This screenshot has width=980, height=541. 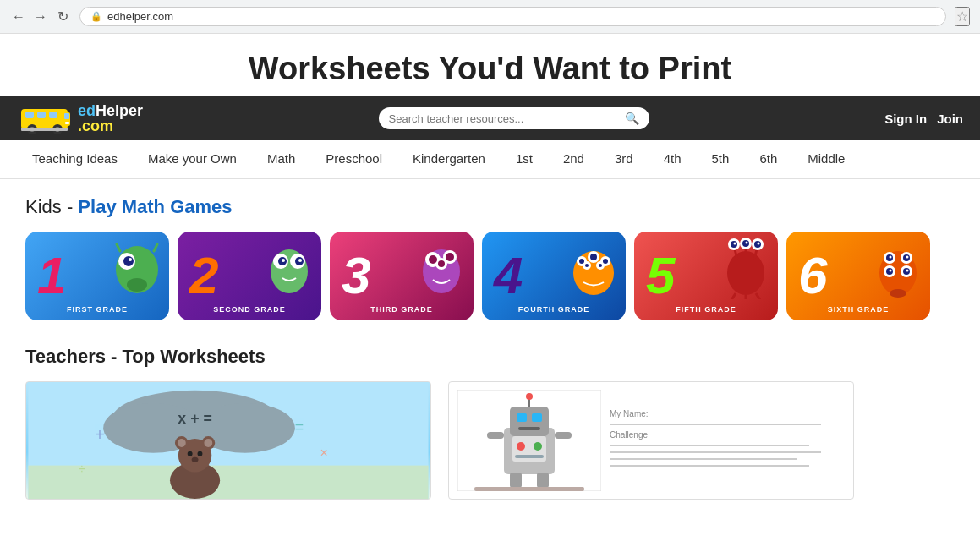 What do you see at coordinates (962, 17) in the screenshot?
I see `bookmark-button: ☆` at bounding box center [962, 17].